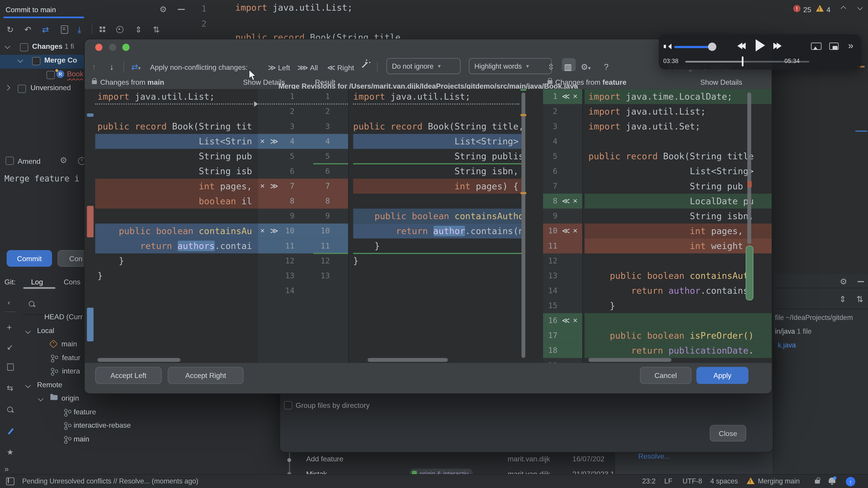  What do you see at coordinates (797, 9) in the screenshot?
I see `error-icon: !` at bounding box center [797, 9].